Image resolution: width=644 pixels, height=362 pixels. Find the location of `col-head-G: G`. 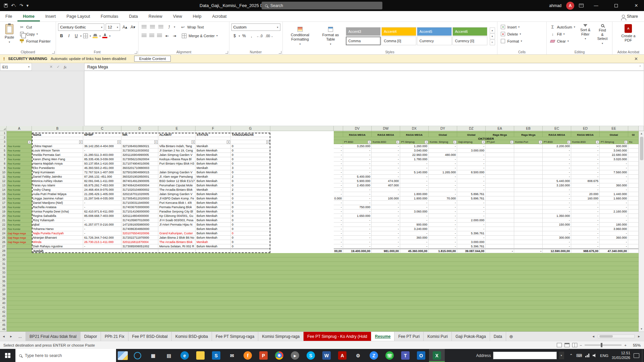

col-head-G: G is located at coordinates (251, 129).